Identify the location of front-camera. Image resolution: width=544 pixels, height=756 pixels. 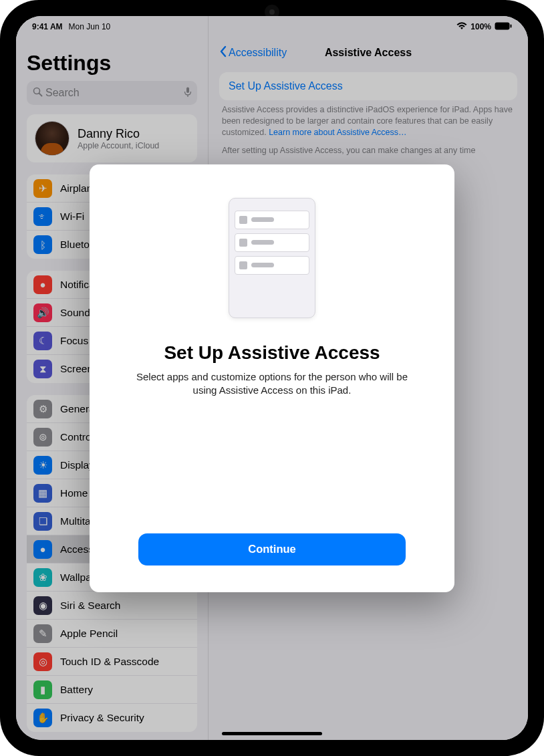
(272, 12).